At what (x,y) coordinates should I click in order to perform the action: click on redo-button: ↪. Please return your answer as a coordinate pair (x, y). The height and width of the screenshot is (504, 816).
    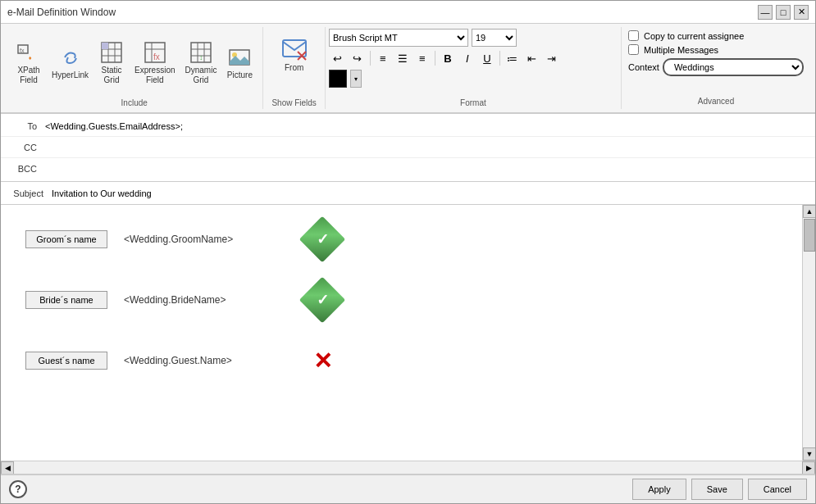
    Looking at the image, I should click on (358, 58).